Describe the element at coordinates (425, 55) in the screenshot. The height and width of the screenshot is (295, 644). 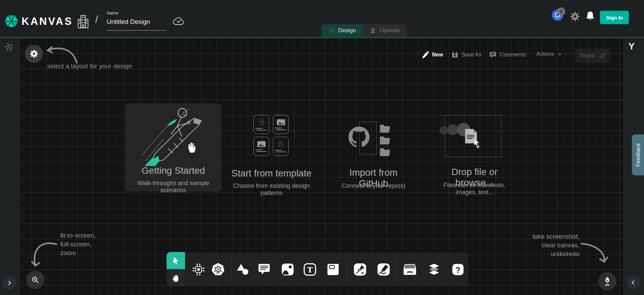
I see `pencil-icon` at that location.